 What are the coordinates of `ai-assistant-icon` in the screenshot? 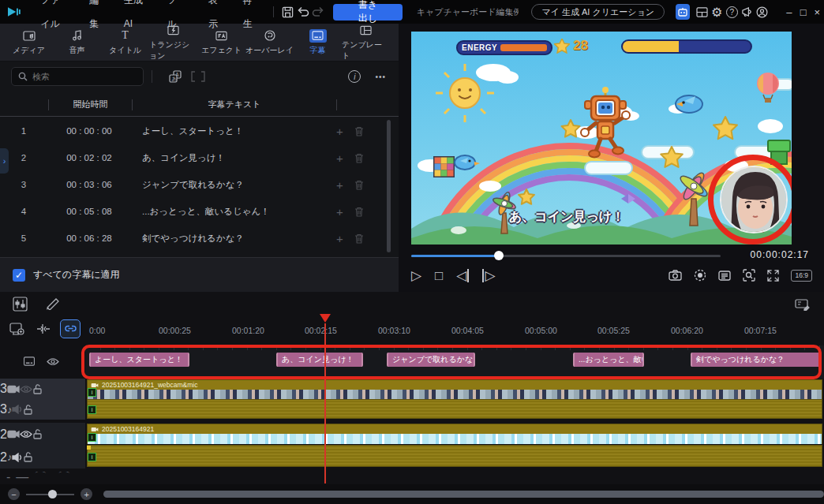 It's located at (683, 12).